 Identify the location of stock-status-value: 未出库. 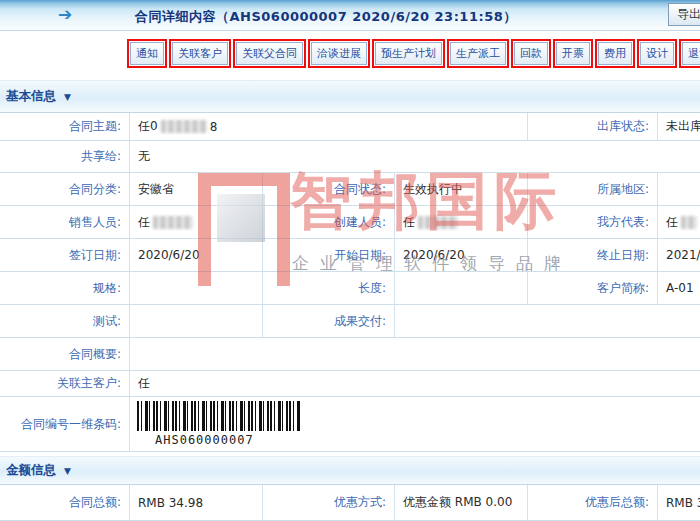
(679, 126).